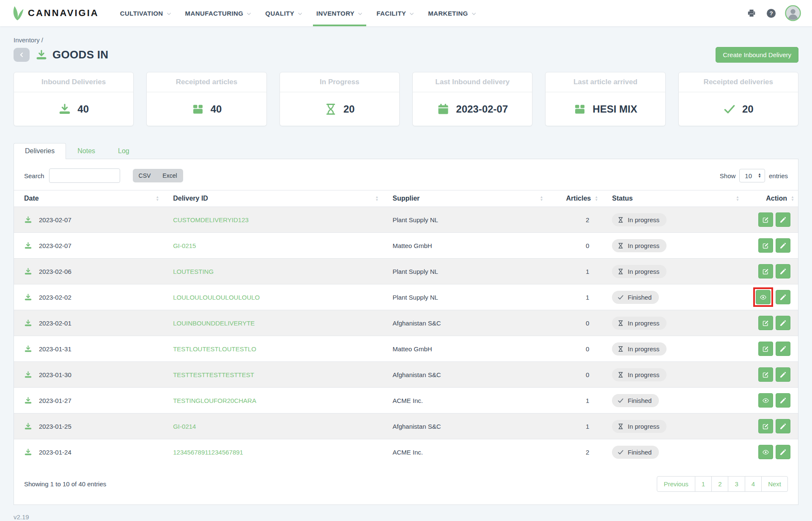  I want to click on brand-logo: CANNAVIGIA, so click(55, 13).